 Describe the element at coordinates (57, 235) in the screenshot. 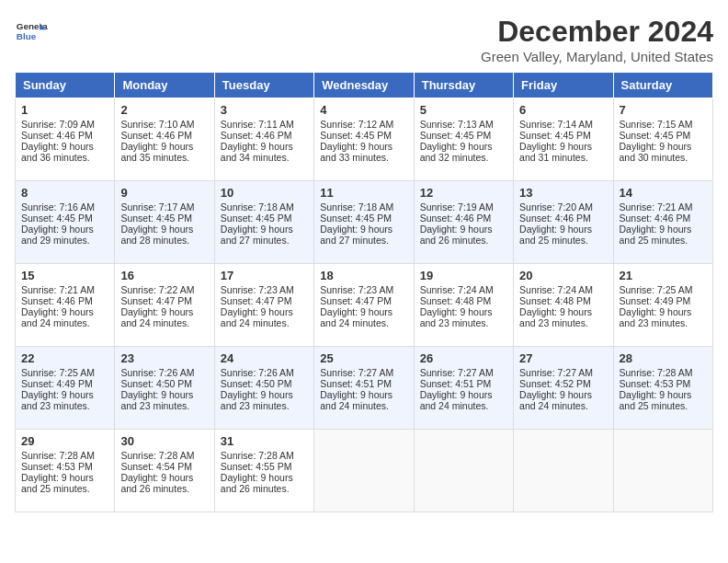

I see `daylight: Daylight: 9 hours and 29 minutes.` at that location.